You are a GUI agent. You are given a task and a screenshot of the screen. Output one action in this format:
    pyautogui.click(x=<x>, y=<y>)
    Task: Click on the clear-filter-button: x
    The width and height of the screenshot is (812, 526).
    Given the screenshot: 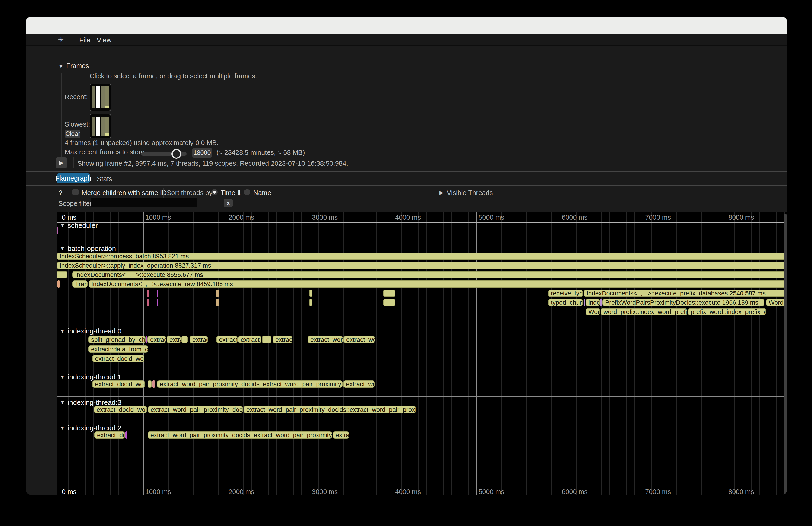 What is the action you would take?
    pyautogui.click(x=228, y=203)
    